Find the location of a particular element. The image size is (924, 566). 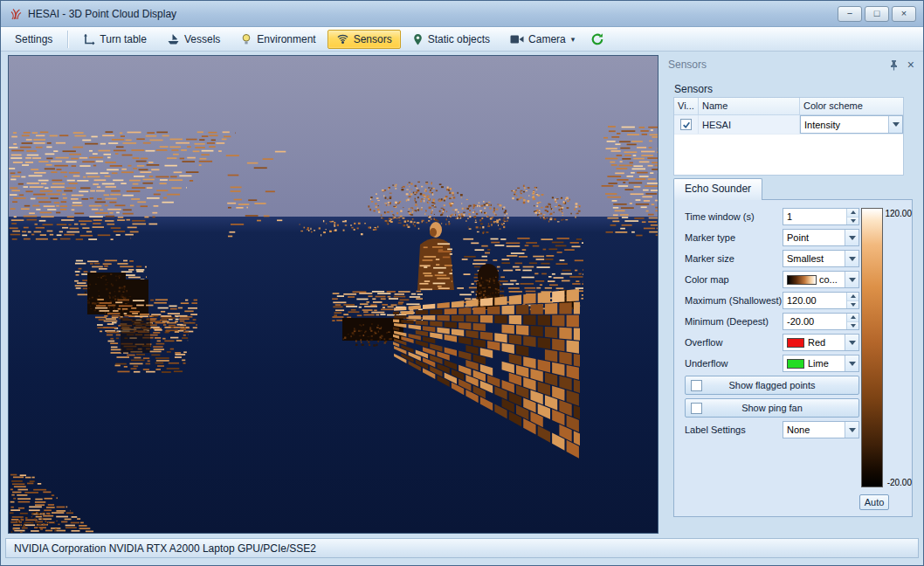

panel-title: Sensors is located at coordinates (687, 65).